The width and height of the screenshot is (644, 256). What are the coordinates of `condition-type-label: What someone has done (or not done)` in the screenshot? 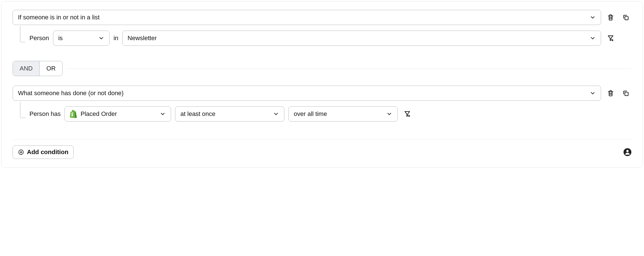 It's located at (71, 93).